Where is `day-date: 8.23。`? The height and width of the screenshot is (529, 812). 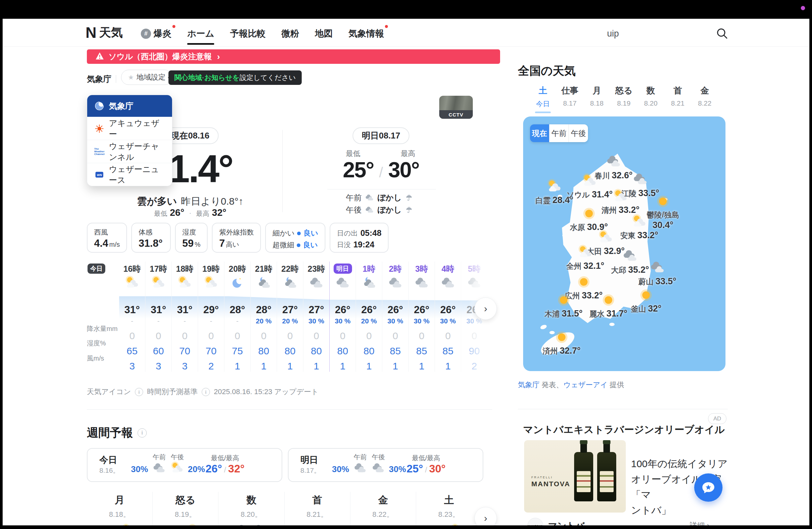 day-date: 8.23。 is located at coordinates (449, 514).